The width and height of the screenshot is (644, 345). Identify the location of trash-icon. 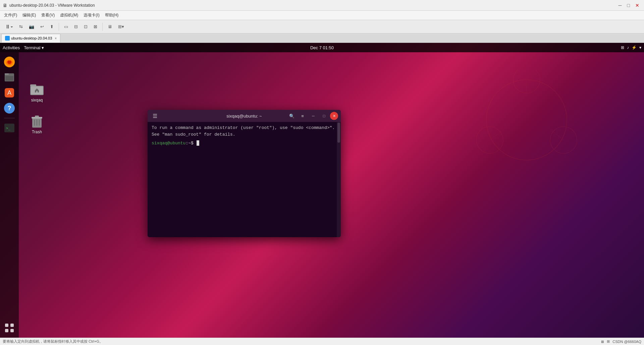
(37, 121).